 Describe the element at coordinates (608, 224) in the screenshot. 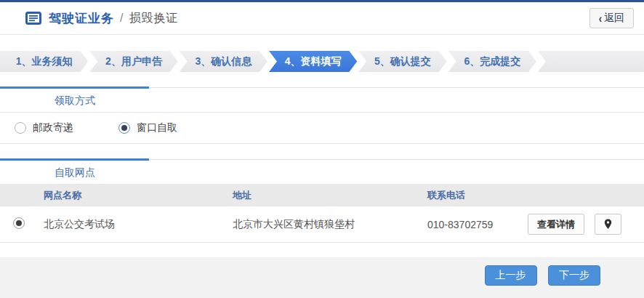

I see `map-pin-button` at that location.